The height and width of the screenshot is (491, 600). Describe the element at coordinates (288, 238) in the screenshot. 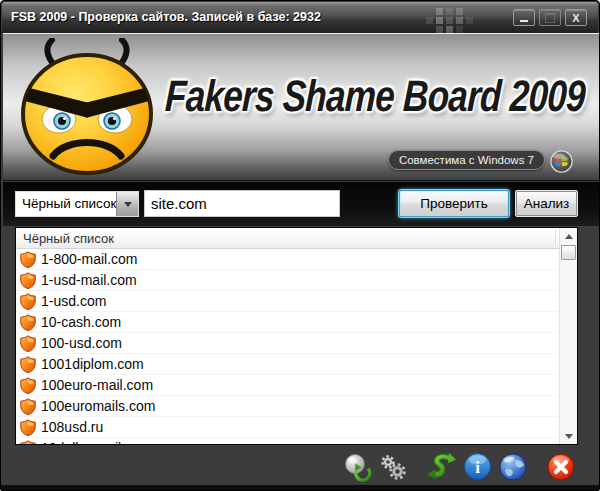

I see `blacklist-column-header: Чёрный список` at that location.